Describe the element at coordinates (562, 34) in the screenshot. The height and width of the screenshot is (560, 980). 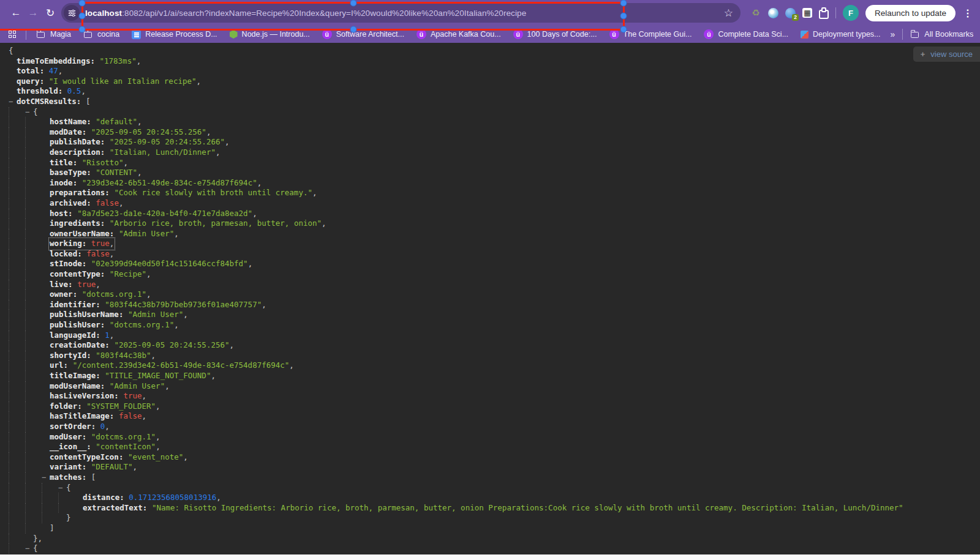
I see `bookmark-label: 100 Days of Code:...` at that location.